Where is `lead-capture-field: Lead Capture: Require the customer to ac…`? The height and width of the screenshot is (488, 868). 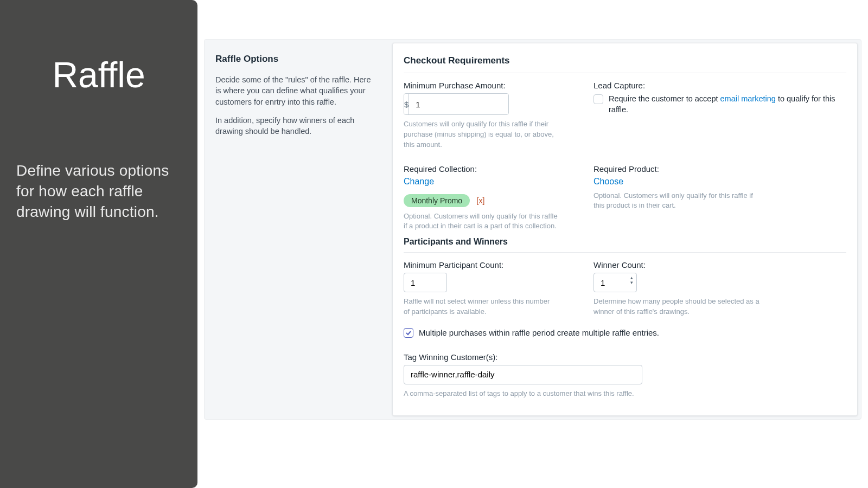 lead-capture-field: Lead Capture: Require the customer to ac… is located at coordinates (720, 115).